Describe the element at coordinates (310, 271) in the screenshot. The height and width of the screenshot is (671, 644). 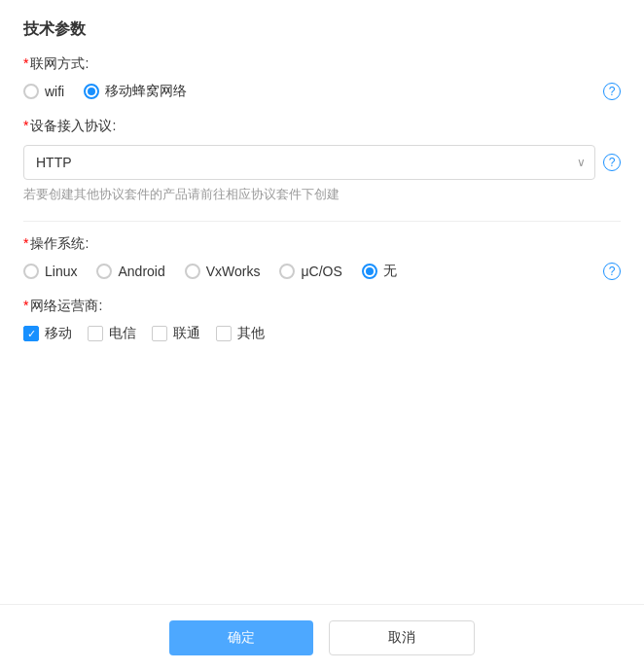
I see `radio-ucos: μC/OS` at that location.